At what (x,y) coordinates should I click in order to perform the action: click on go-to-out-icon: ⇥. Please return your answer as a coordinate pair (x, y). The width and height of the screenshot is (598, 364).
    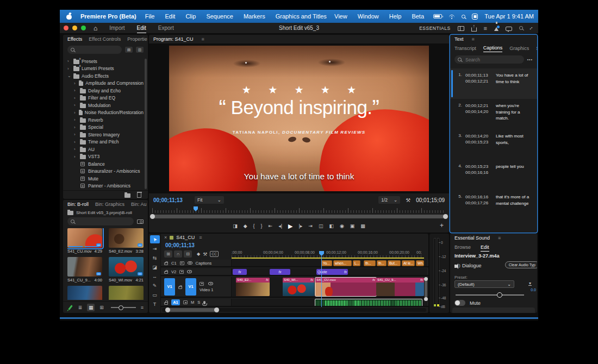
    Looking at the image, I should click on (310, 226).